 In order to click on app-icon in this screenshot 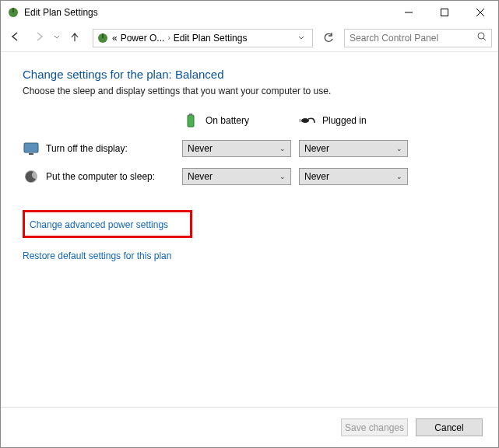, I will do `click(13, 12)`.